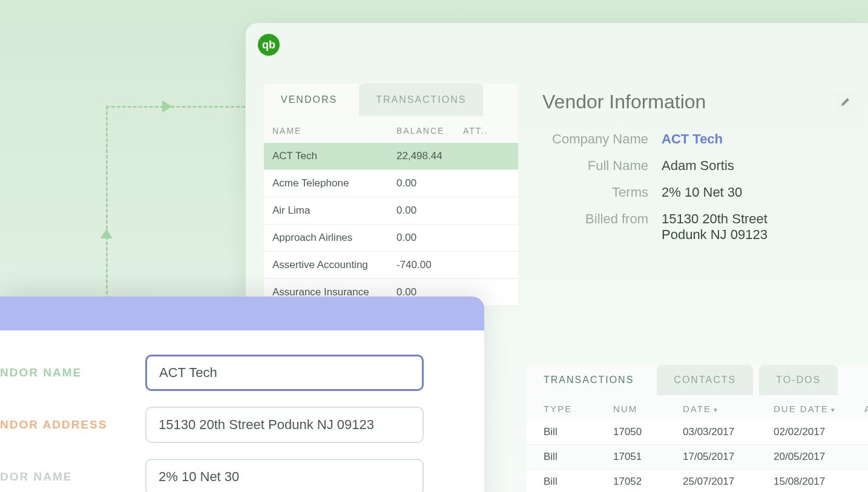 Image resolution: width=868 pixels, height=492 pixels. I want to click on vendors-list-panel: VENDORS TRANSACTIONS NAME BALANCE ATT.. …, so click(391, 195).